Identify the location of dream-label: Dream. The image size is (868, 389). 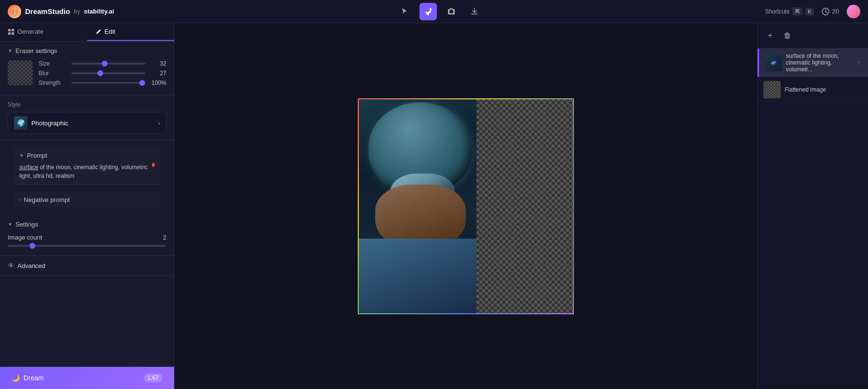
(34, 378).